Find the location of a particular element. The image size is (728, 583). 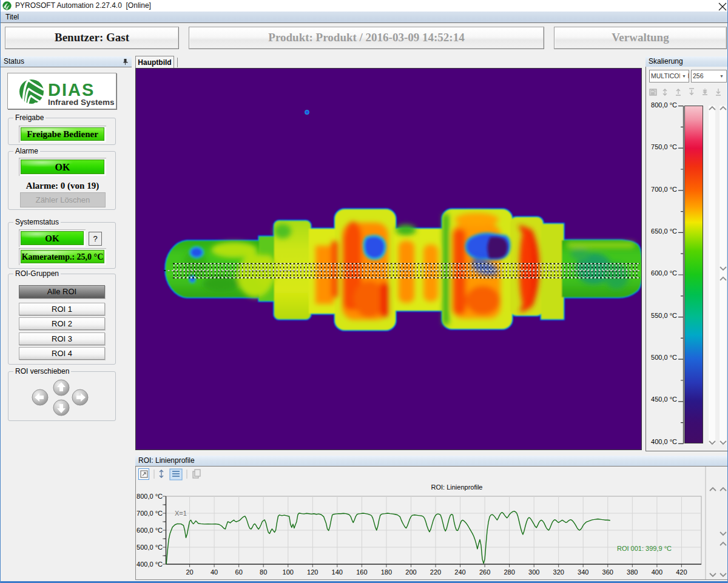

svg-text: 360 is located at coordinates (608, 572).